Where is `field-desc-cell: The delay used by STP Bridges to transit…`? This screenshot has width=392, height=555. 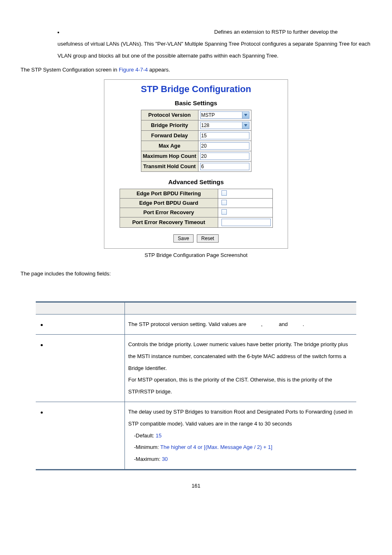 field-desc-cell: The delay used by STP Bridges to transit… is located at coordinates (241, 436).